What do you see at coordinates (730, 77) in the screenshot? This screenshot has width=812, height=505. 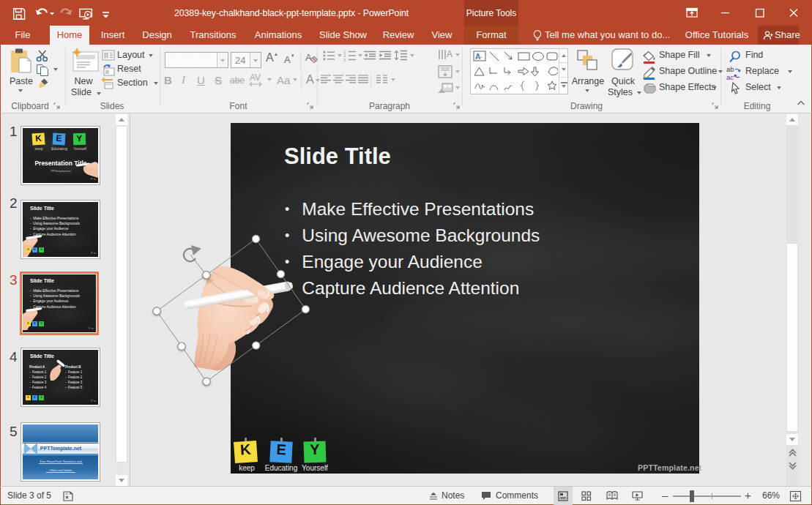 I see `svg-text: ac` at bounding box center [730, 77].